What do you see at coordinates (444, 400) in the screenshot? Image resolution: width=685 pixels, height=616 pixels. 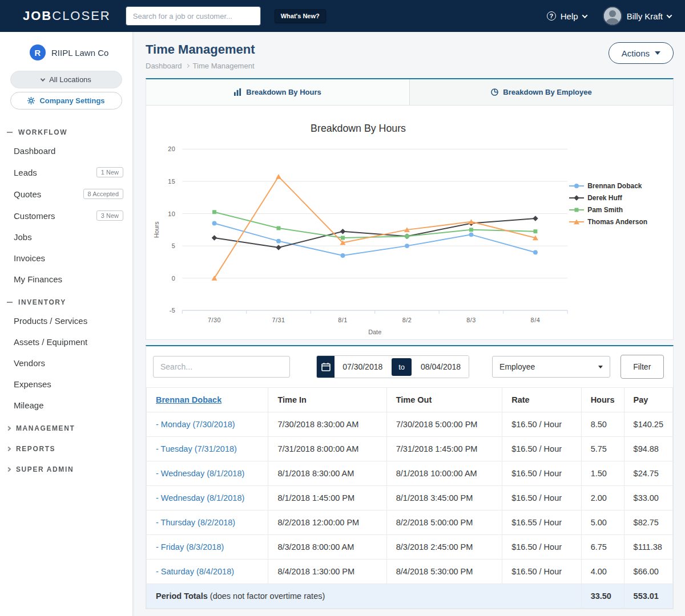 I see `column-header-time-out: Time Out` at bounding box center [444, 400].